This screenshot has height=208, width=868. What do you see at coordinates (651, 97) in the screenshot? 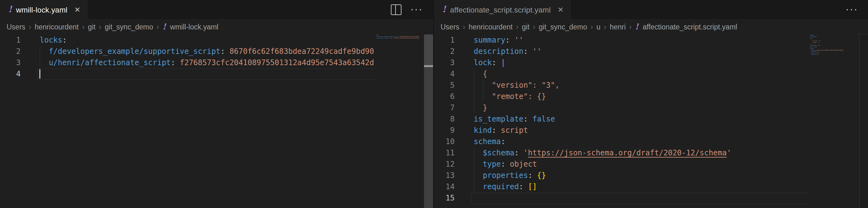
I see `code-line-6: 6 "remote": {}` at bounding box center [651, 97].